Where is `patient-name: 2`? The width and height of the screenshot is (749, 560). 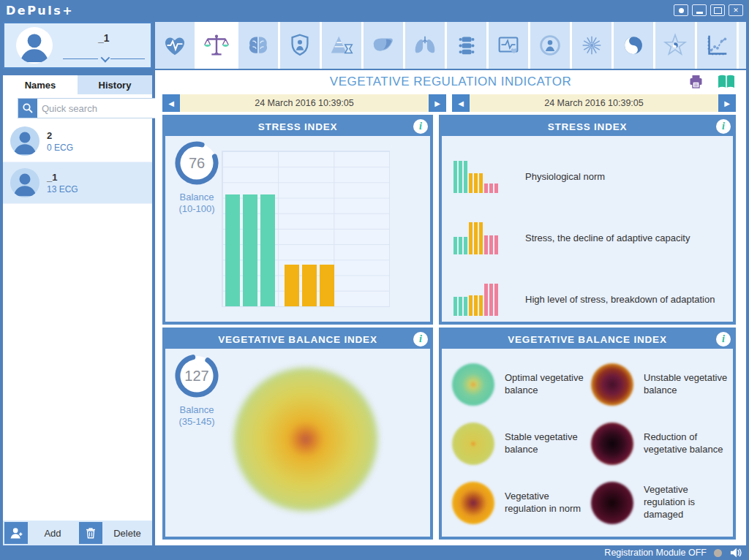
patient-name: 2 is located at coordinates (60, 136).